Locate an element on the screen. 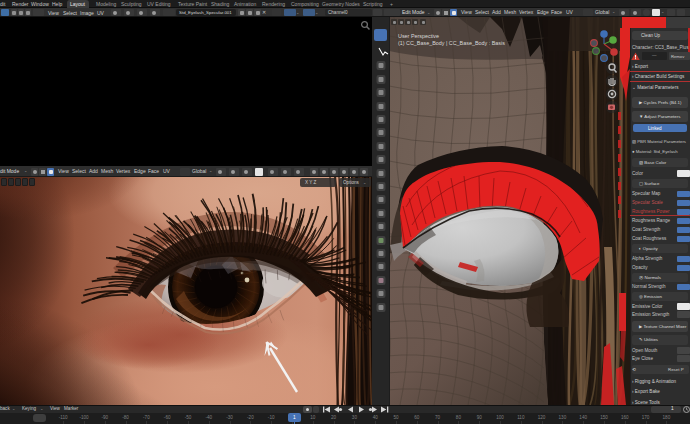 The width and height of the screenshot is (690, 424). svg-text: User Perspective is located at coordinates (418, 36).